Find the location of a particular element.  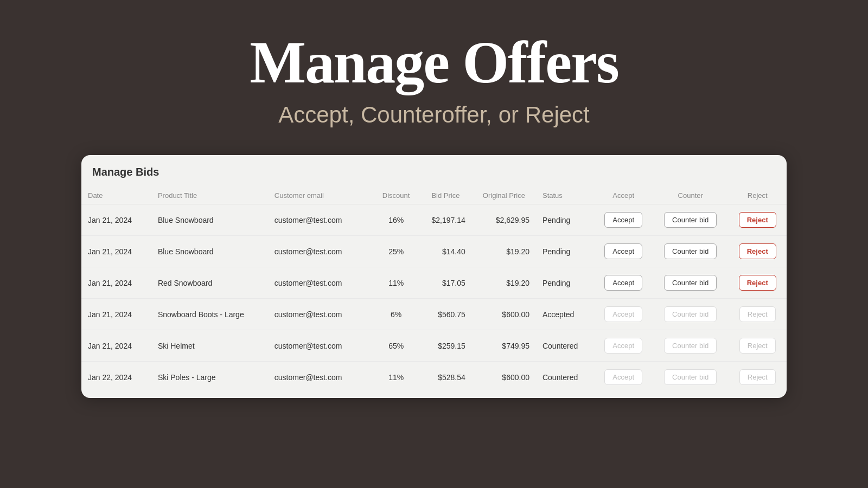

cell-product: Red Snowboard is located at coordinates (209, 283).